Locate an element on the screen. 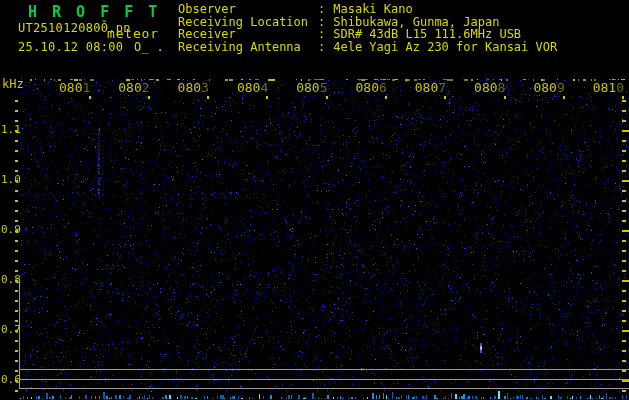 The height and width of the screenshot is (400, 629). time-label: 0808 is located at coordinates (486, 88).